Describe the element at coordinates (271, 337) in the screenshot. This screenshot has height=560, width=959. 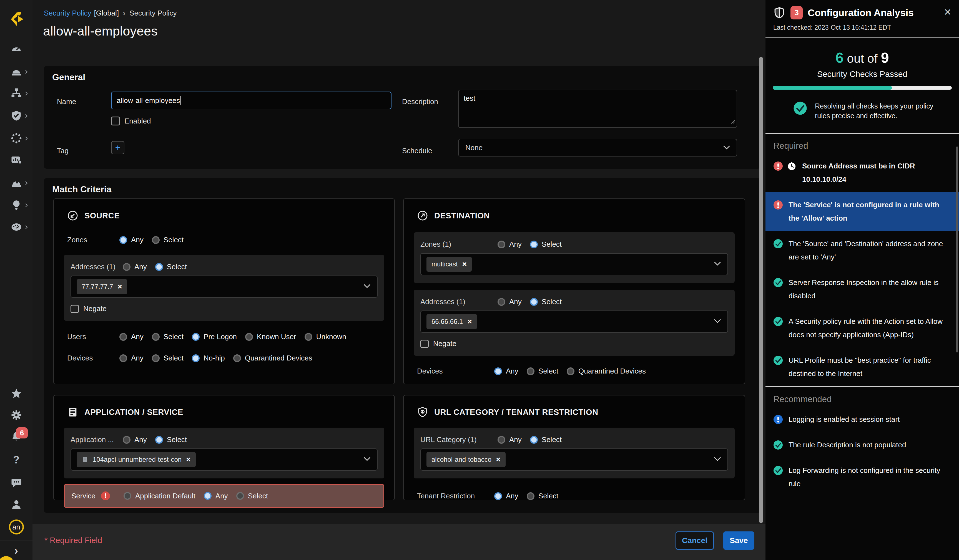
I see `radio-users-knownuser: Known User` at that location.